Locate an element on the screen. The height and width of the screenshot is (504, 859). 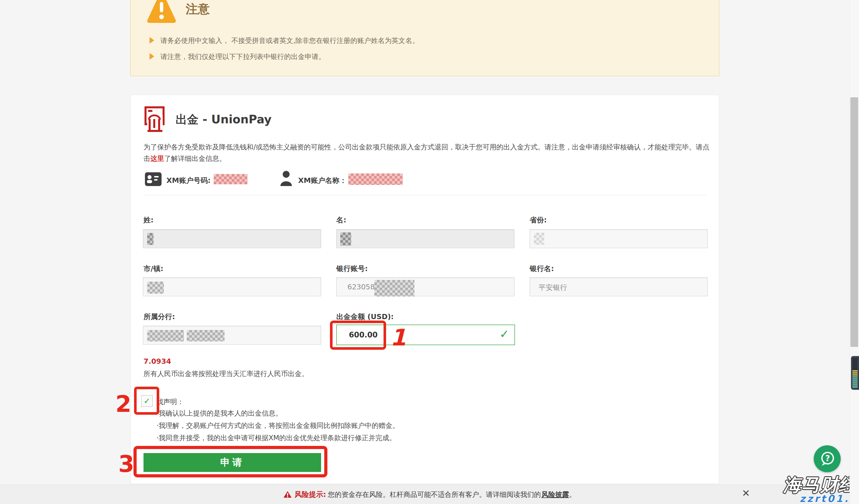
intro-text-after: 了解详细出金信息。 is located at coordinates (195, 159).